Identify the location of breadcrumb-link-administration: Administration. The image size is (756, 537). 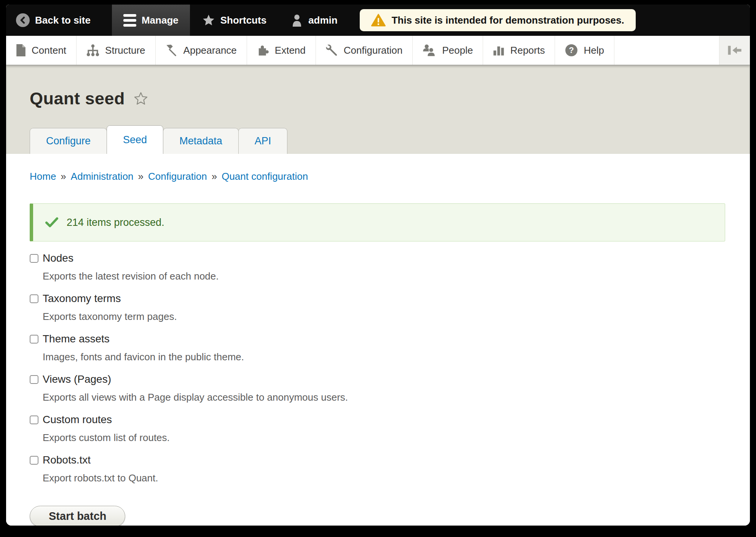
(102, 177).